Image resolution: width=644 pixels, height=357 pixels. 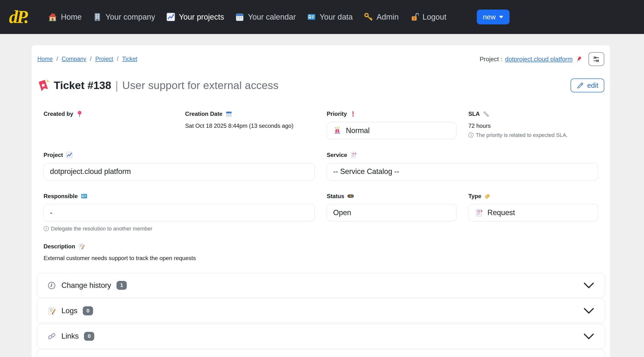 I want to click on switch-panel-button, so click(x=596, y=59).